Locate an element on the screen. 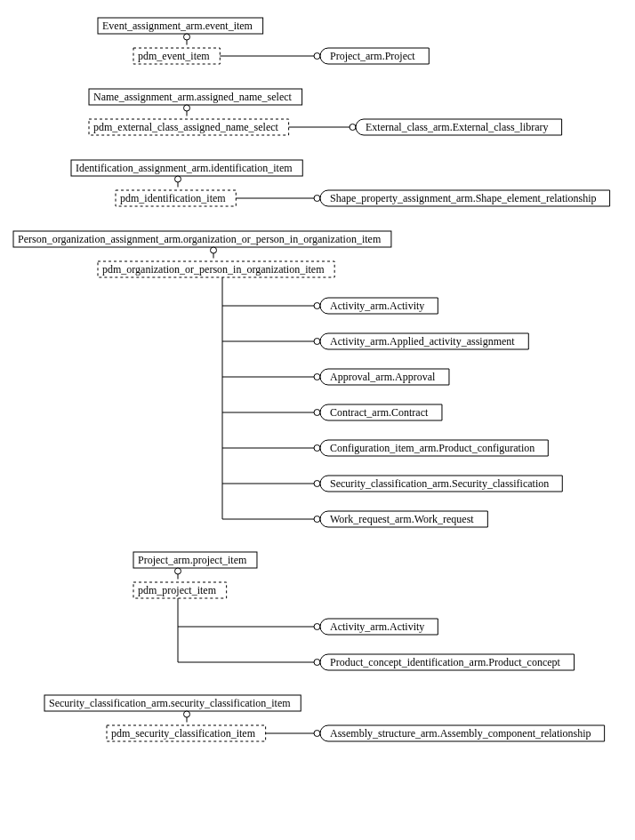  g6-parent: Security_classification_arm.security_cla… is located at coordinates (173, 703).